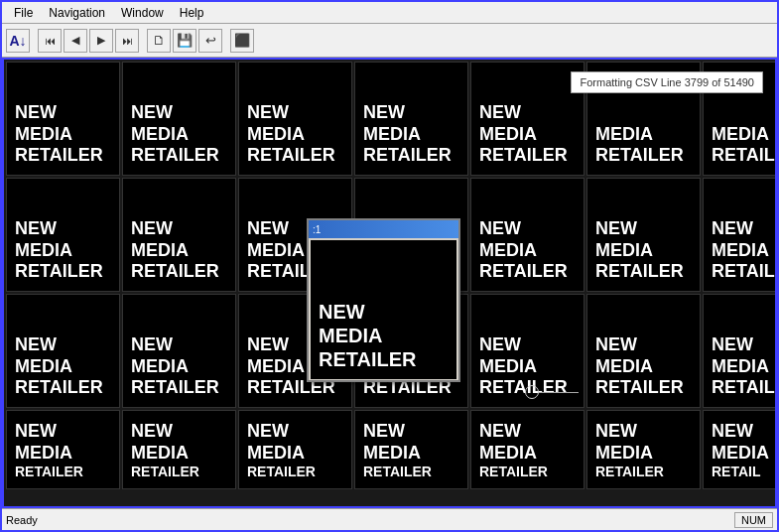  I want to click on next-button: ▶, so click(101, 41).